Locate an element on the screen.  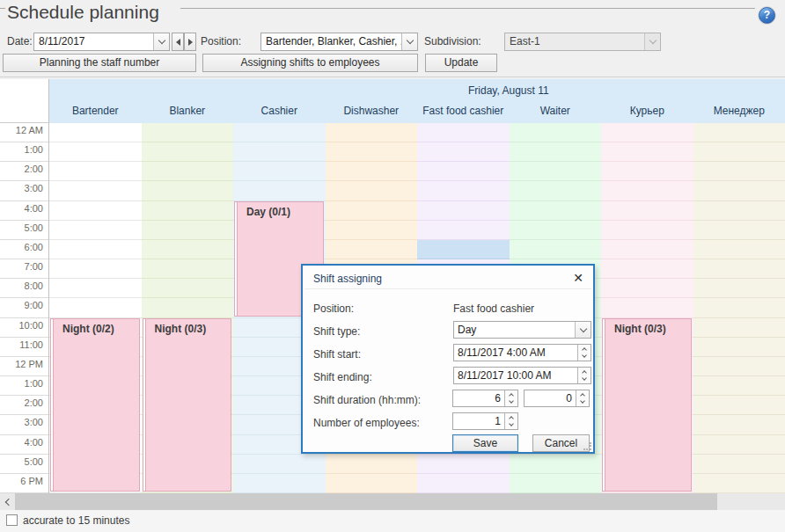
employees-spinner is located at coordinates (510, 421).